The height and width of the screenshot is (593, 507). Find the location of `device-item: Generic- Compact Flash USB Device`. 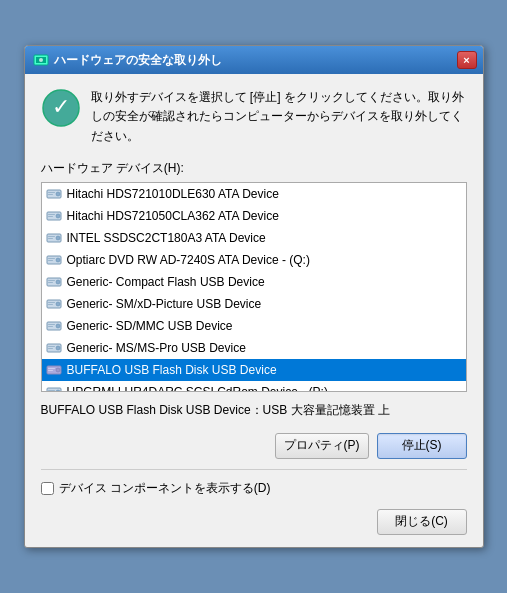

device-item: Generic- Compact Flash USB Device is located at coordinates (254, 282).